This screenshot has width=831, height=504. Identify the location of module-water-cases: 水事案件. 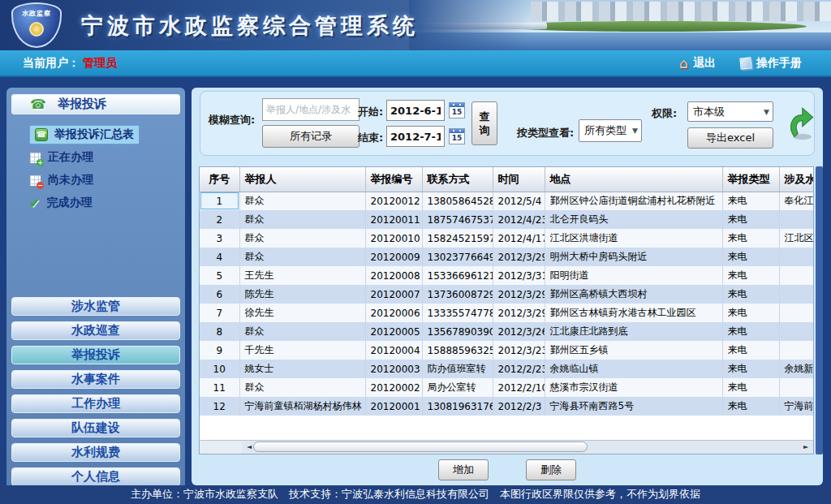
(96, 380).